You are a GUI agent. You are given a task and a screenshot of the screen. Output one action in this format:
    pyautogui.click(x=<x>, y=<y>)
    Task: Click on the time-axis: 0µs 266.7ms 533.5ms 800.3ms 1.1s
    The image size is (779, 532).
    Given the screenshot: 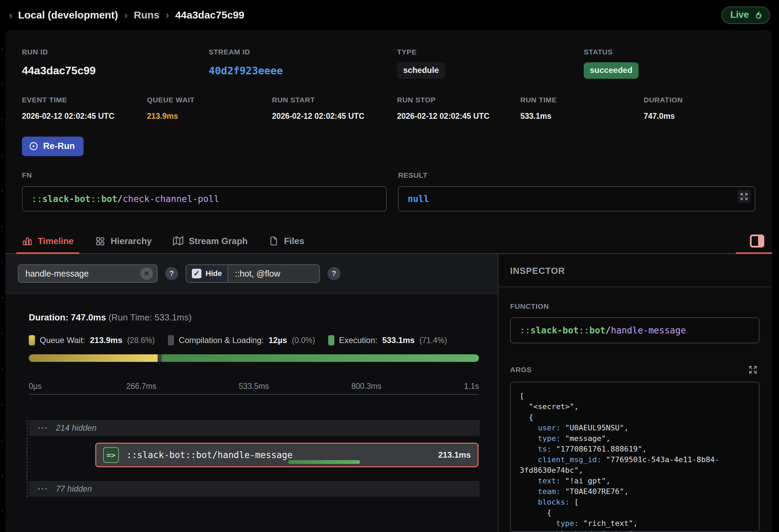 What is the action you would take?
    pyautogui.click(x=254, y=387)
    